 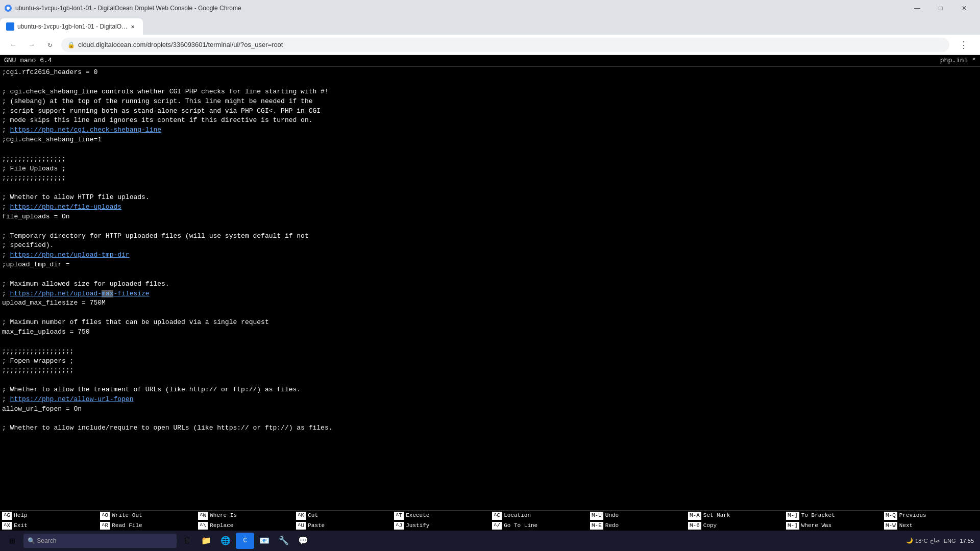 What do you see at coordinates (245, 541) in the screenshot?
I see `taskbar-pinned-icons: 🖥 📁 🌐 C 📧 🔧 💬` at bounding box center [245, 541].